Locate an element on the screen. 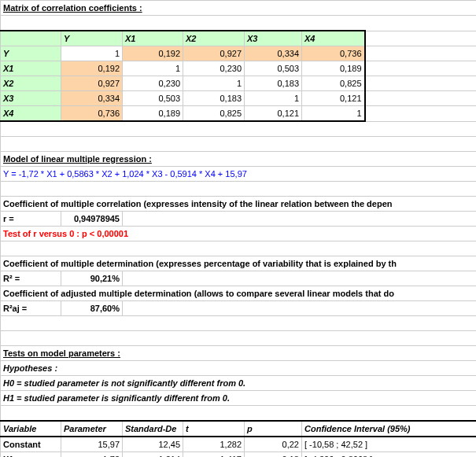 Image resolution: width=476 pixels, height=457 pixels. col-header-x4: X4 is located at coordinates (334, 39).